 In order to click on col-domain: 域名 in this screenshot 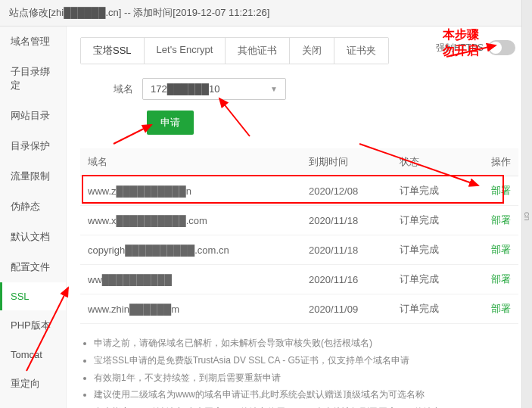, I will do `click(191, 162)`.